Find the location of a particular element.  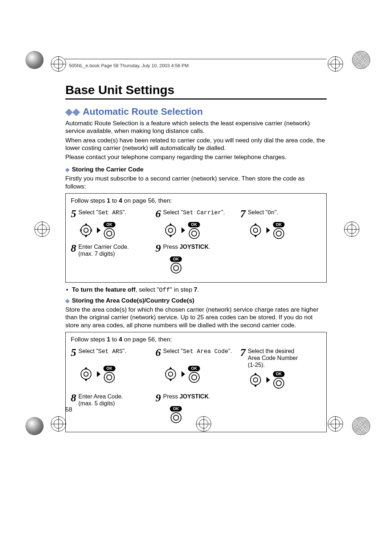

step-7: 7 Select "On". OK is located at coordinates (281, 224).